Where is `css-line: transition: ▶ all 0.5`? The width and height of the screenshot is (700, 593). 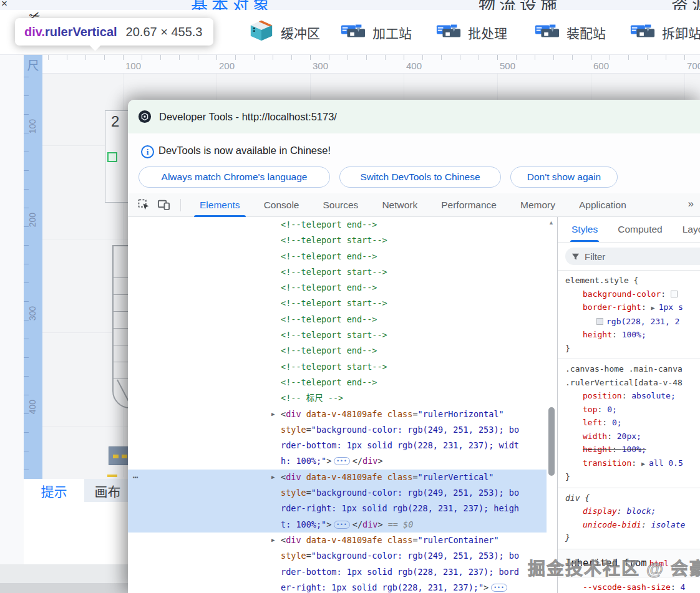
css-line: transition: ▶ all 0.5 is located at coordinates (629, 464).